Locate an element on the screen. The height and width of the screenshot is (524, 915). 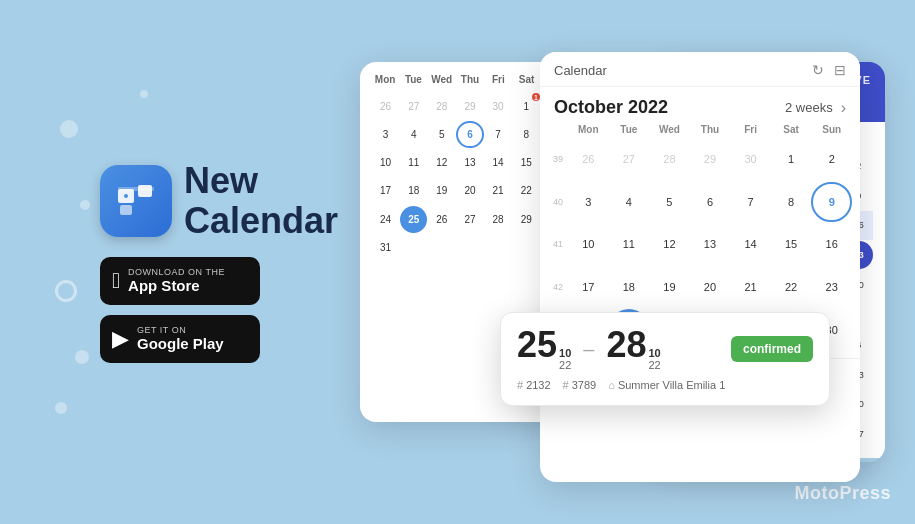
cal-main-cell: 21 is located at coordinates (750, 288).